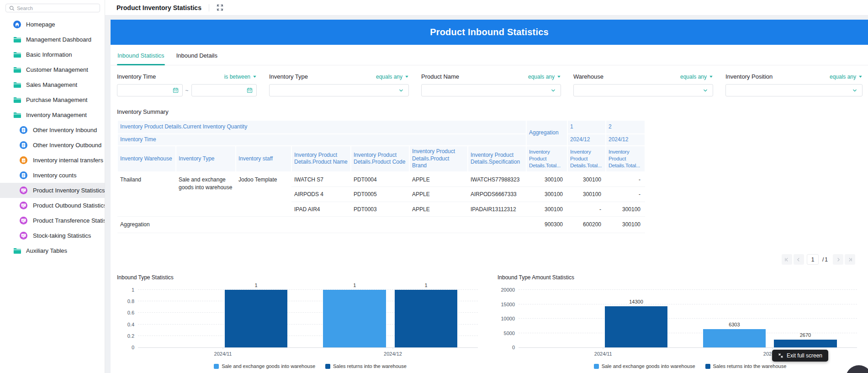 The image size is (868, 373). Describe the element at coordinates (53, 8) in the screenshot. I see `sidebar-search` at that location.